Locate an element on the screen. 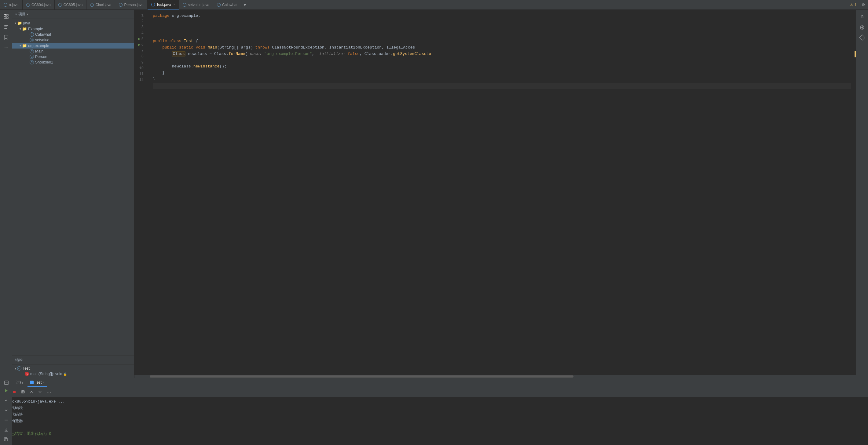 The width and height of the screenshot is (868, 445). screenshot-button is located at coordinates (23, 392).